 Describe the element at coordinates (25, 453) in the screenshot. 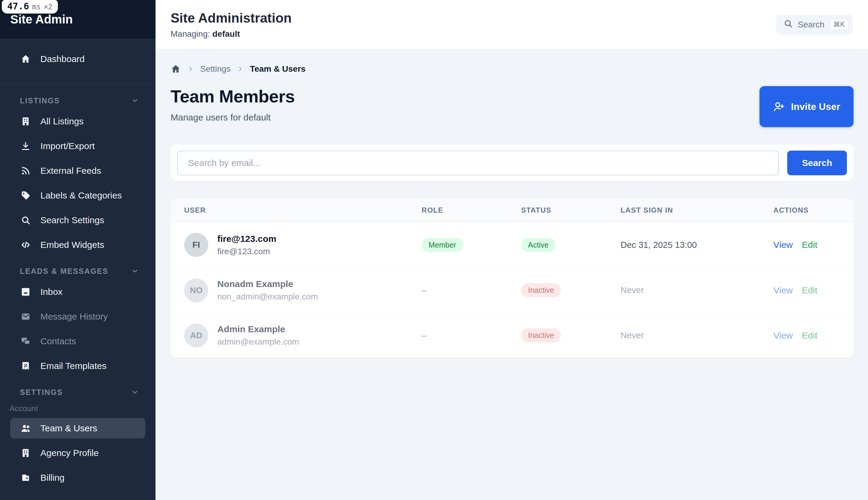

I see `building-icon` at that location.